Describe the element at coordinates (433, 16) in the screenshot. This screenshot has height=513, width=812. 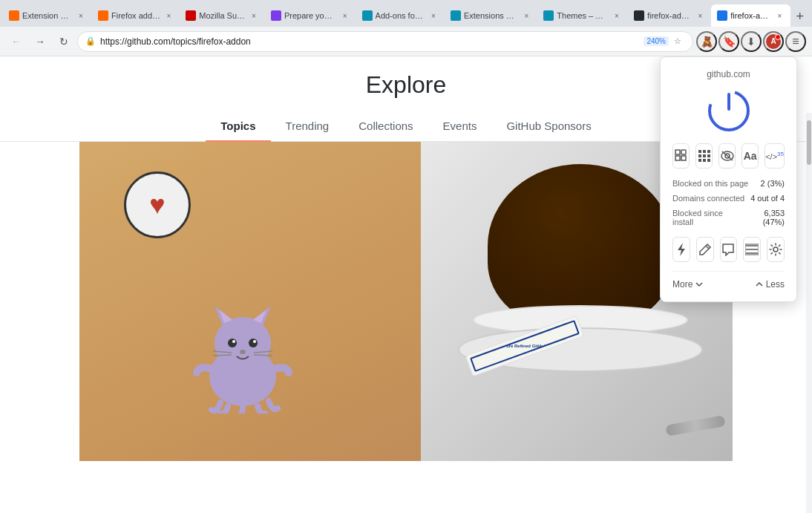
I see `tab-close-5: ×` at that location.